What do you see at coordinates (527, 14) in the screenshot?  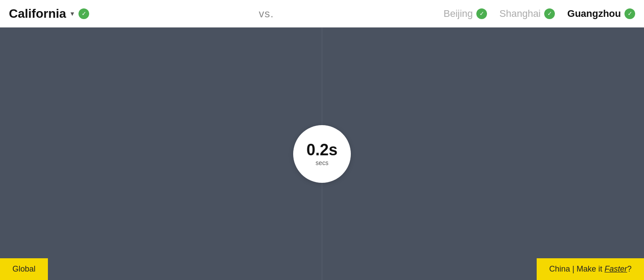 I see `location-shanghai: Shanghai ✓` at bounding box center [527, 14].